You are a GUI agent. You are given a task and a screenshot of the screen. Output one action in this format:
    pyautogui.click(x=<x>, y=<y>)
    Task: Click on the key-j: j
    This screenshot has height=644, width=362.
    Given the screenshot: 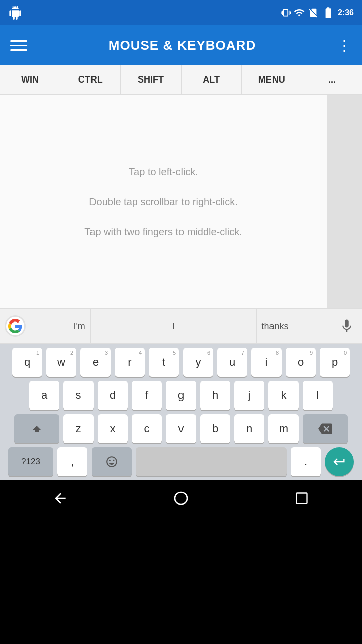 What is the action you would take?
    pyautogui.click(x=249, y=395)
    